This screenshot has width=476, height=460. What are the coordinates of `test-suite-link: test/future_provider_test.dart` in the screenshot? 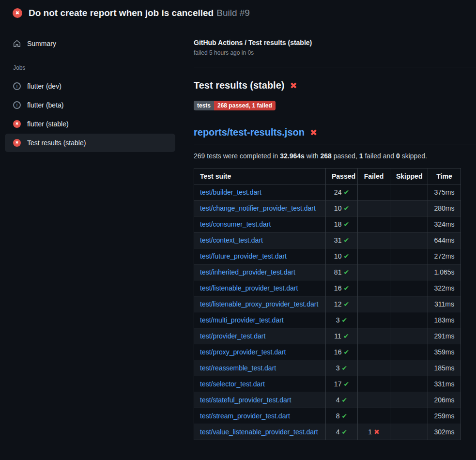 It's located at (243, 256).